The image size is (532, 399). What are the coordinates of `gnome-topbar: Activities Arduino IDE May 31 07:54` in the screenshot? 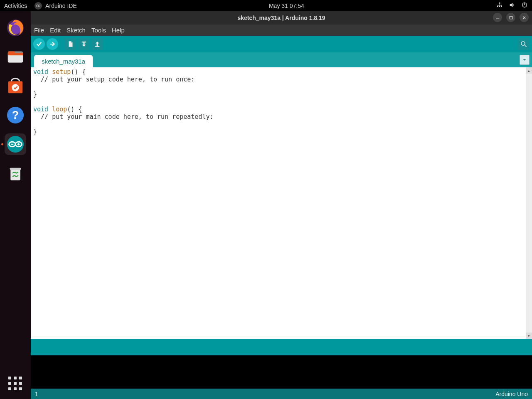 It's located at (266, 6).